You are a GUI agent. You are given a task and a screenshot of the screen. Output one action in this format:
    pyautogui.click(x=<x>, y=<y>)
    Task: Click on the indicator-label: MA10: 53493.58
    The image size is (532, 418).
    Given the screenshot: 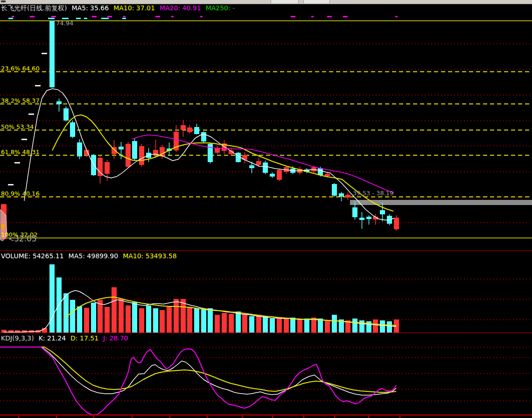 What is the action you would take?
    pyautogui.click(x=149, y=256)
    